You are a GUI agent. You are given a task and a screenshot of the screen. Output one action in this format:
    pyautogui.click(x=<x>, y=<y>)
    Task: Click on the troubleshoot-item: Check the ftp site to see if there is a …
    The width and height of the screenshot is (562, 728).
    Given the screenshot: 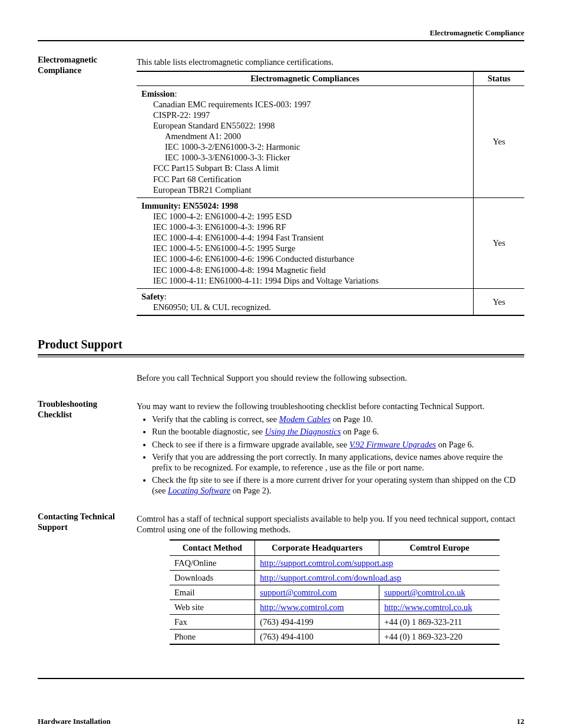 What is the action you would take?
    pyautogui.click(x=338, y=485)
    